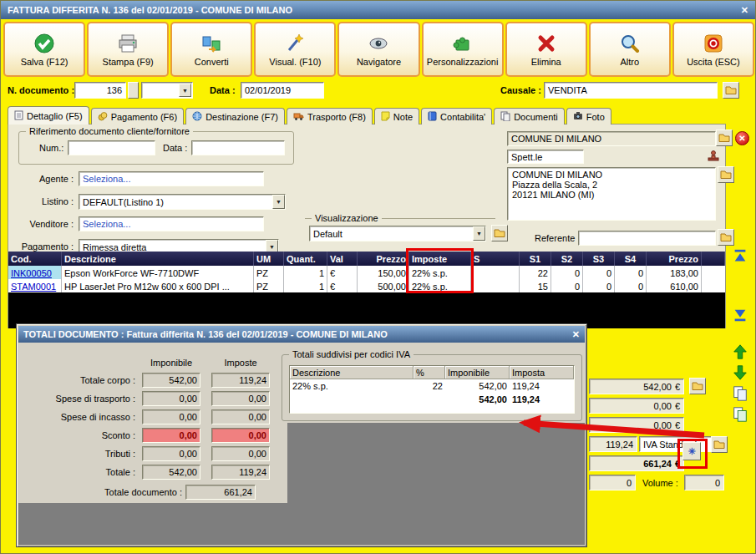  Describe the element at coordinates (726, 175) in the screenshot. I see `address-browse-button` at that location.